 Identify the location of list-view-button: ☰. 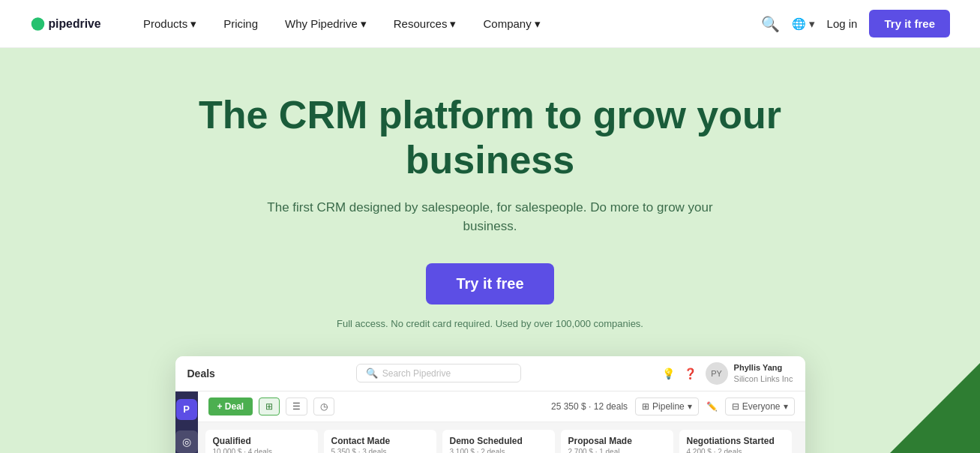
(297, 406).